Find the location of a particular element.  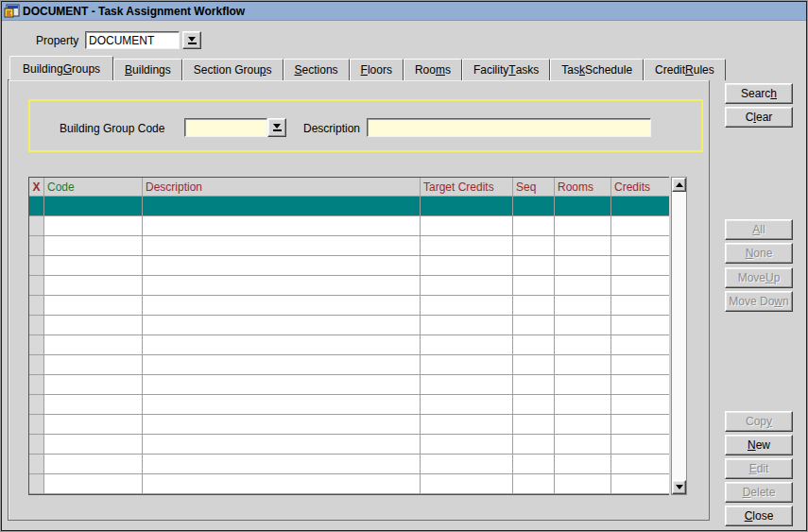

tab-credit-rules: Credit Rules is located at coordinates (684, 70).